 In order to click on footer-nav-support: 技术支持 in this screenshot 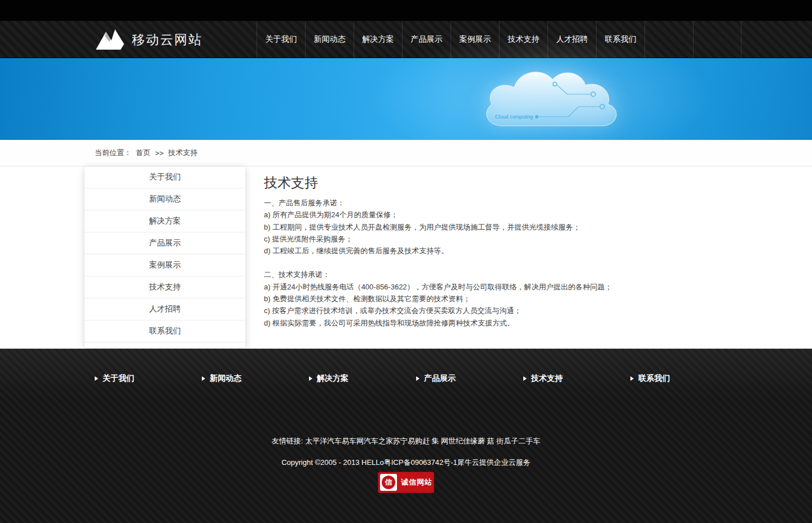, I will do `click(577, 379)`.